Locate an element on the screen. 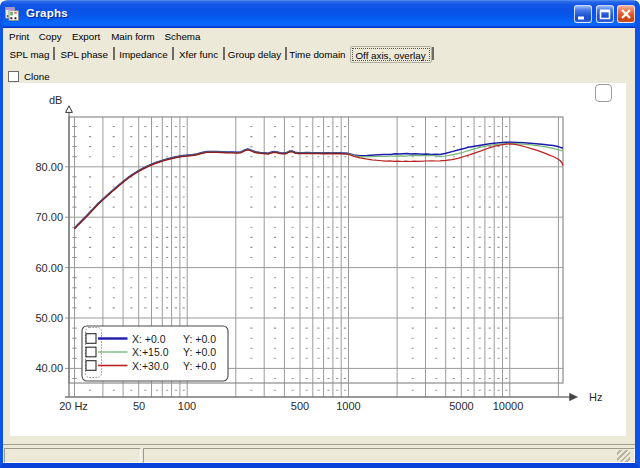 Image resolution: width=640 pixels, height=468 pixels. svg-text: X:+15.0 is located at coordinates (150, 352).